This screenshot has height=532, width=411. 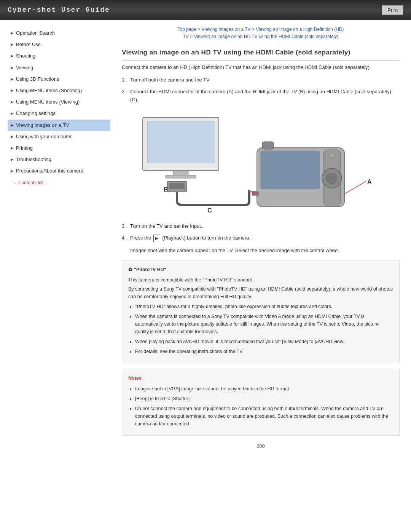 I want to click on phototv-line1: This camera is compatible with the "Phot…, so click(x=261, y=280).